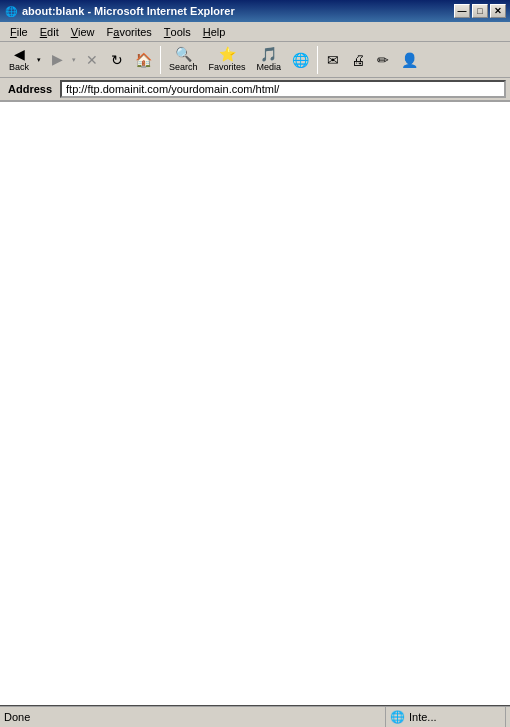 The width and height of the screenshot is (510, 727). I want to click on stop-icon: ✕, so click(92, 60).